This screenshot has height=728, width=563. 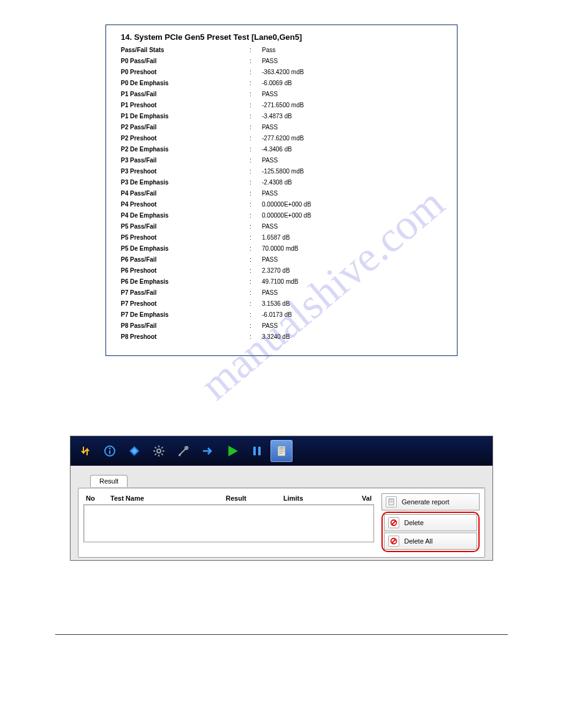 I want to click on report-row: P6 Preshoot:2.3270 dB, so click(x=282, y=271).